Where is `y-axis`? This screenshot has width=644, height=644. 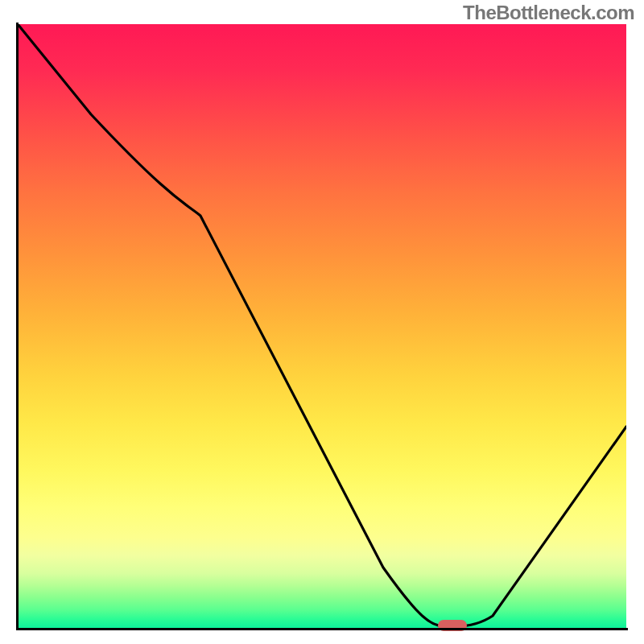 y-axis is located at coordinates (18, 327).